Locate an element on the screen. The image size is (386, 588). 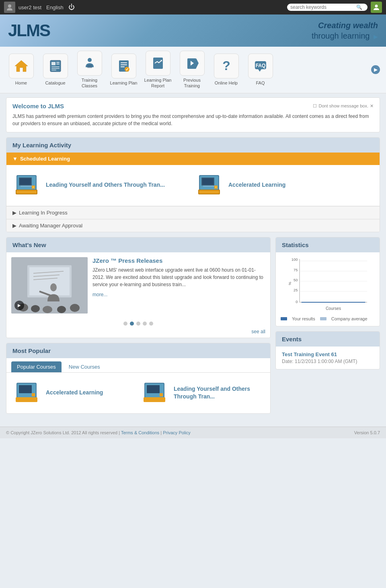
scheduled-label: Scheduled Learning is located at coordinates (45, 159).